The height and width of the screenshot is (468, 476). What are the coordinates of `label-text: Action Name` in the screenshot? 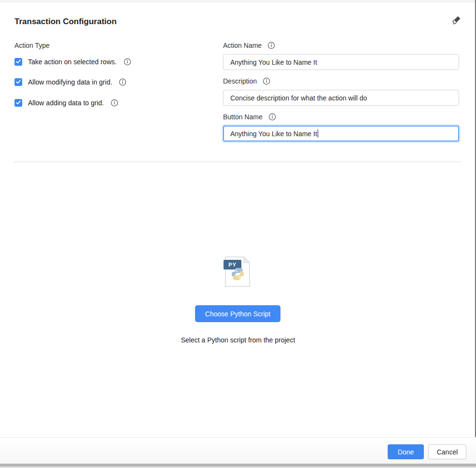 It's located at (242, 45).